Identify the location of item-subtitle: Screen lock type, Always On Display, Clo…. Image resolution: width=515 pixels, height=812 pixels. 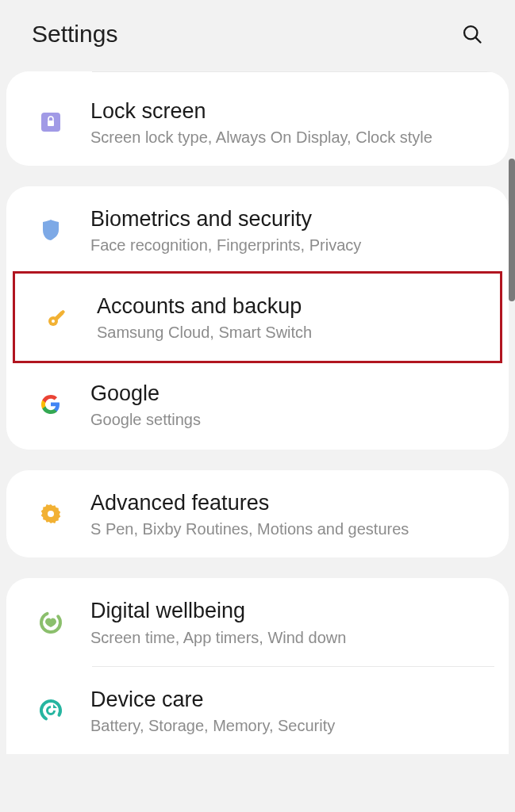
(292, 138).